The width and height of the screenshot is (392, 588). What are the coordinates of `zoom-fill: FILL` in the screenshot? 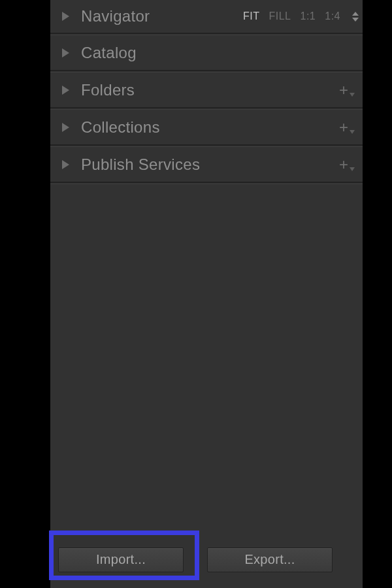 It's located at (280, 16).